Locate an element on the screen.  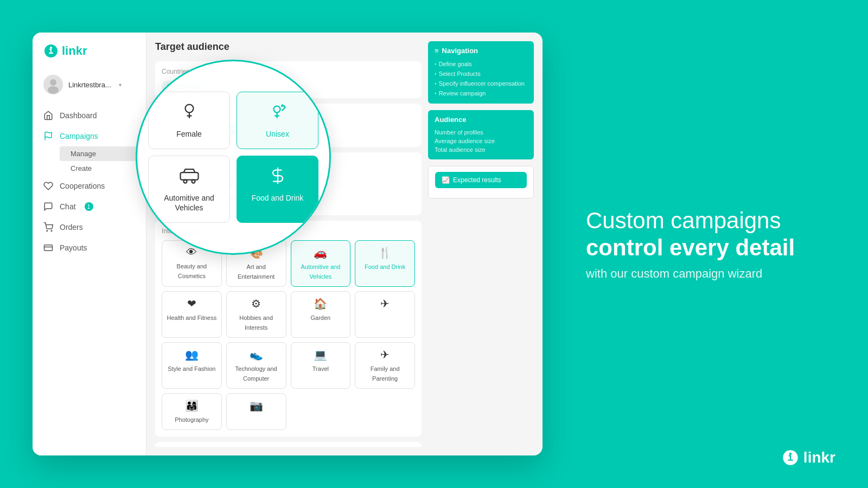
magnified-unisex-label: Unisex is located at coordinates (278, 134).